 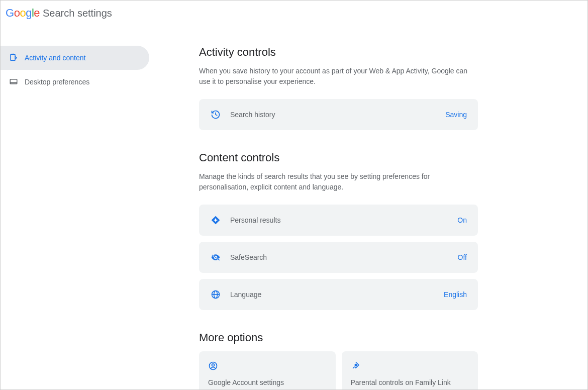 I want to click on card-safesearch: SafeSearch Off, so click(x=339, y=257).